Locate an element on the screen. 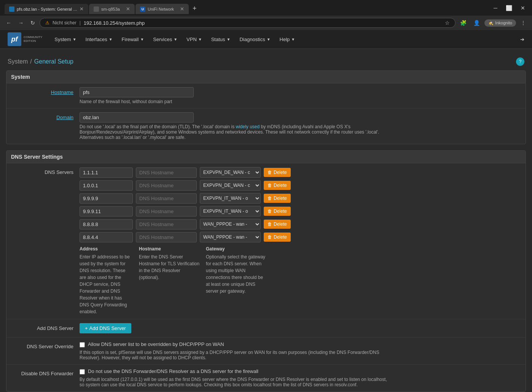  profile-button: 👤 is located at coordinates (476, 23).